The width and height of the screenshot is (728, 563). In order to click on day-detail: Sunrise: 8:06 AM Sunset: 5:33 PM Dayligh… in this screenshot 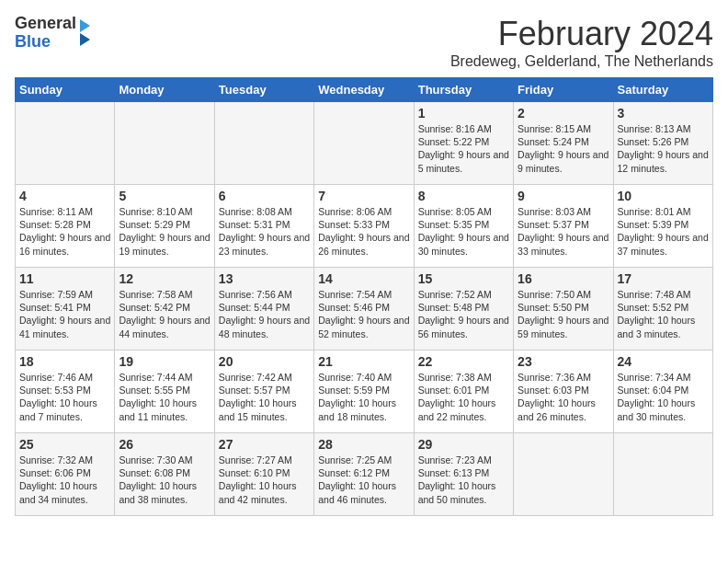, I will do `click(364, 232)`.